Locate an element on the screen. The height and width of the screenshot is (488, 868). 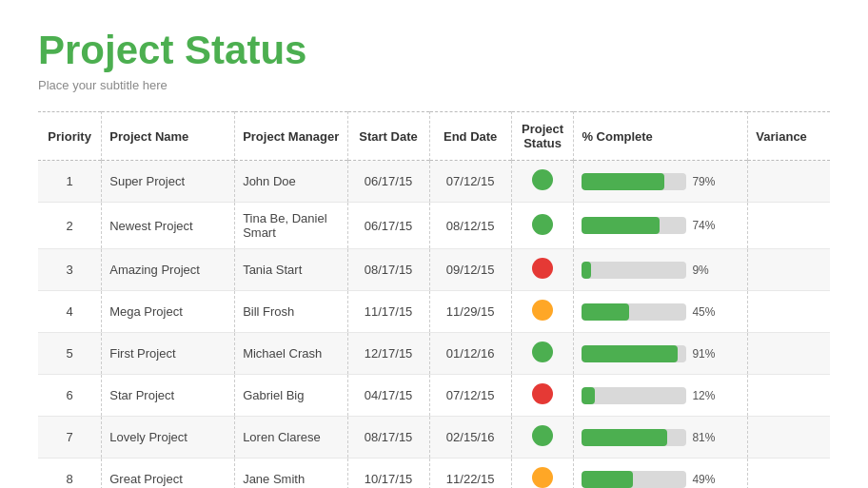
cell-priority: 7 is located at coordinates (70, 438).